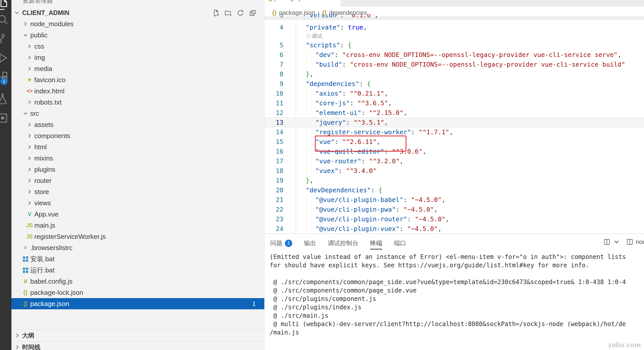 Image resolution: width=644 pixels, height=350 pixels. What do you see at coordinates (277, 229) in the screenshot?
I see `line-number: 24` at bounding box center [277, 229].